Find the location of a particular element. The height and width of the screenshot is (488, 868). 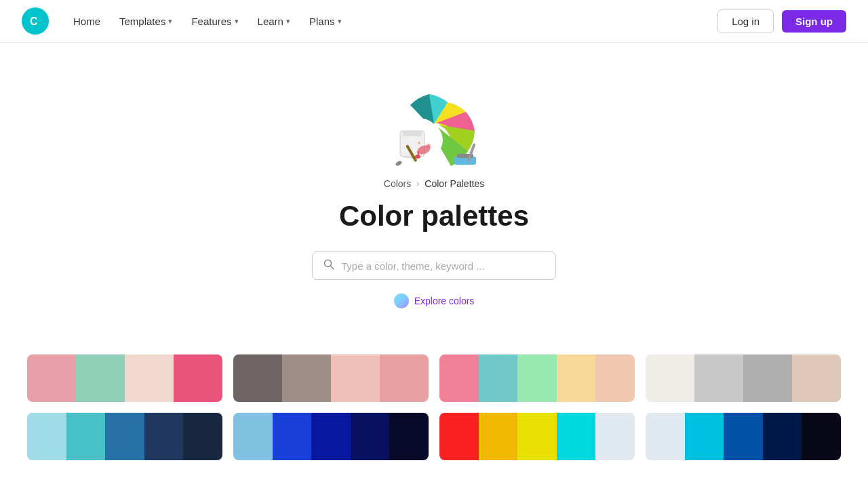

nav-templates: Templates ▾ is located at coordinates (146, 22).